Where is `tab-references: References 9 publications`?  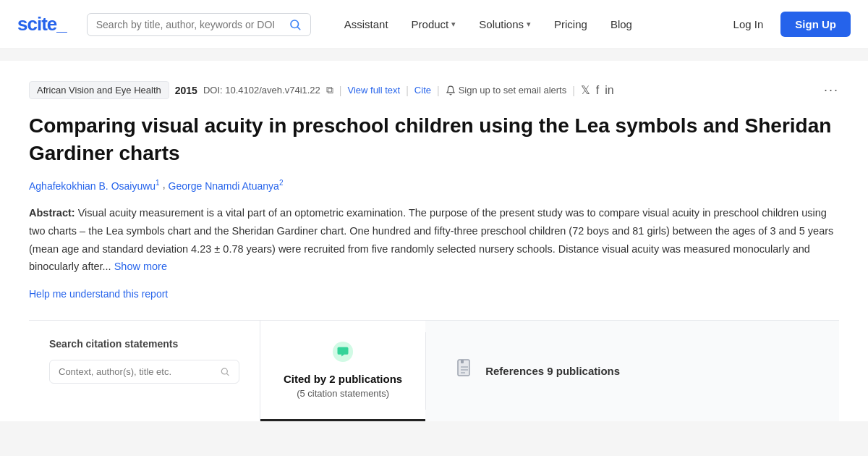 tab-references: References 9 publications is located at coordinates (537, 371).